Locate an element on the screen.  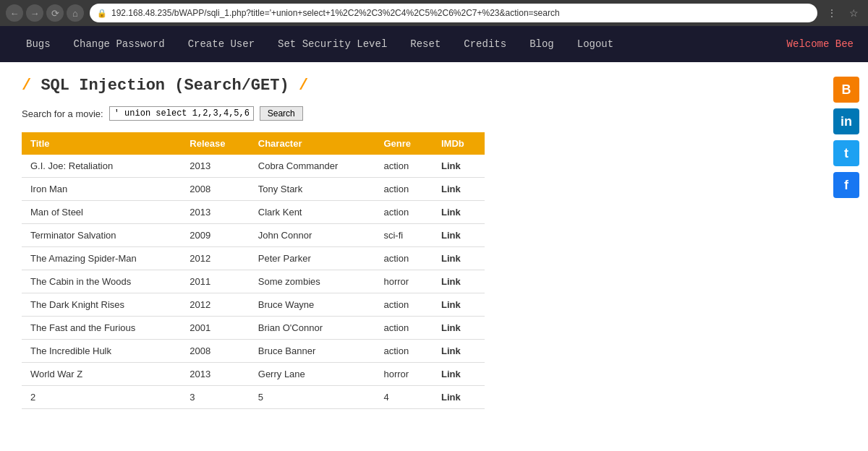
nav-item-bugs: Bugs is located at coordinates (38, 44).